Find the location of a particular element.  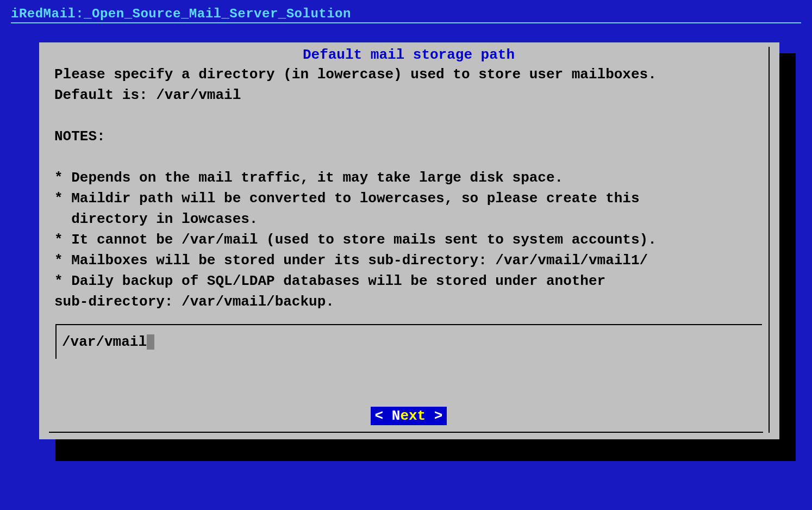

dialog-title: Default mail storage path is located at coordinates (409, 55).